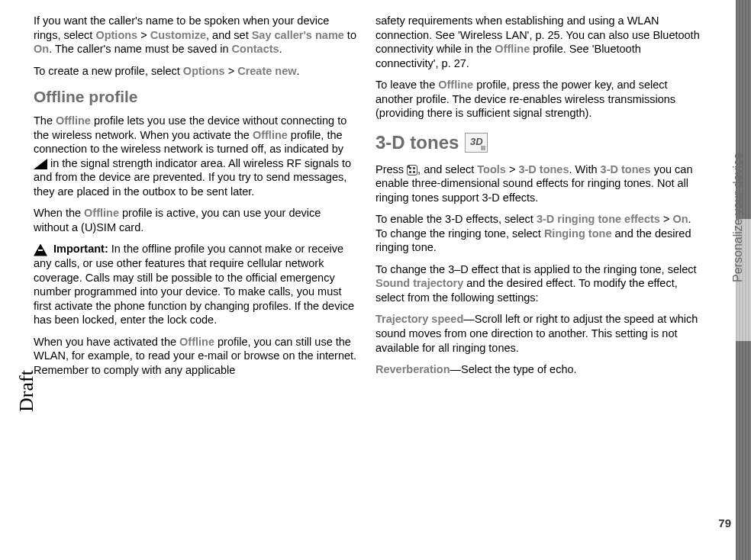 The image size is (751, 560). I want to click on important-note: Important: In the offline profile you ca…, so click(196, 284).